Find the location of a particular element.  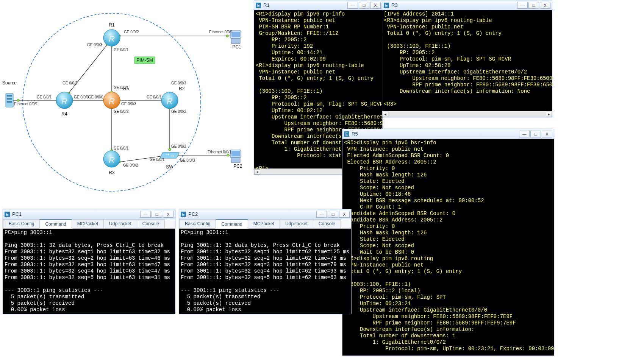

title-r1: R1 is located at coordinates (267, 5).